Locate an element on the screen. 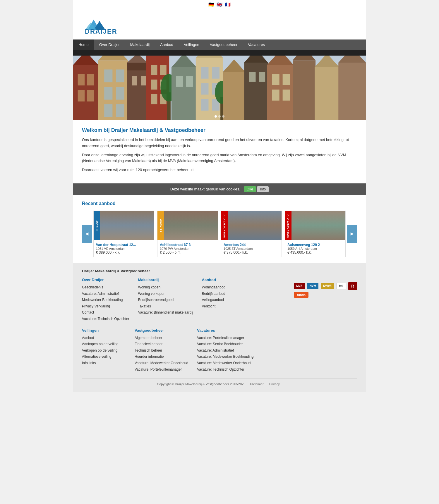 Image resolution: width=439 pixels, height=504 pixels. property-badge: VERKOCHT O.V. is located at coordinates (224, 226).